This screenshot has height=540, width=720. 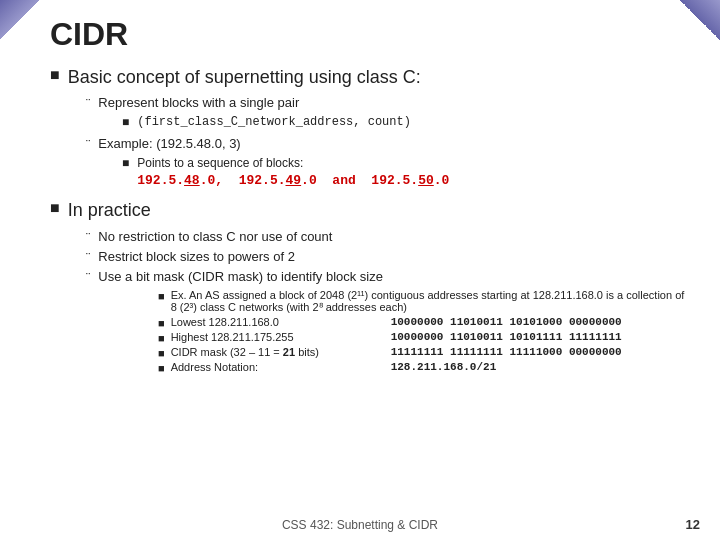 I want to click on detail-table: ■ Ex. An AS assigned a block of 2048 (2¹…, so click(x=424, y=332).